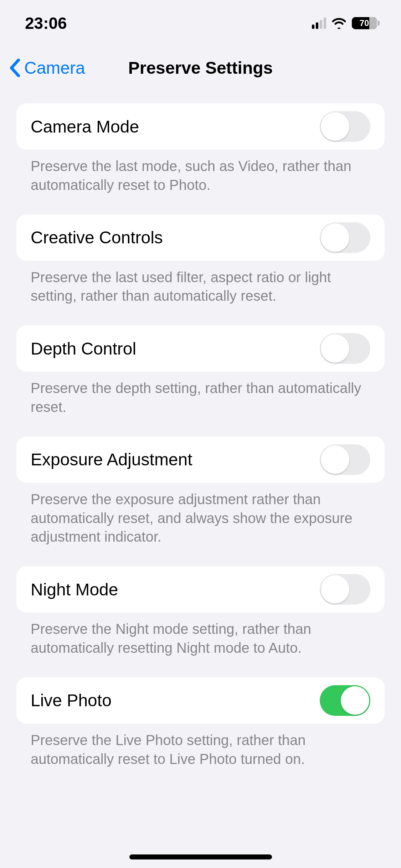 This screenshot has height=868, width=401. I want to click on setting-label: Depth Control, so click(83, 348).